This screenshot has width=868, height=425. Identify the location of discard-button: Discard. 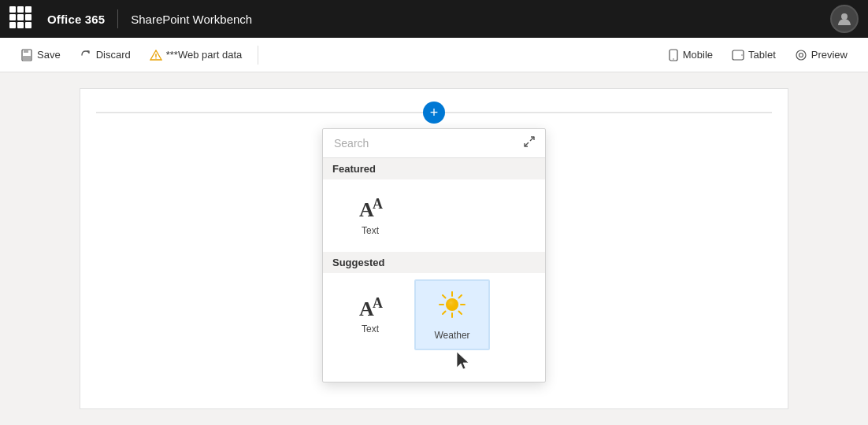
(106, 55).